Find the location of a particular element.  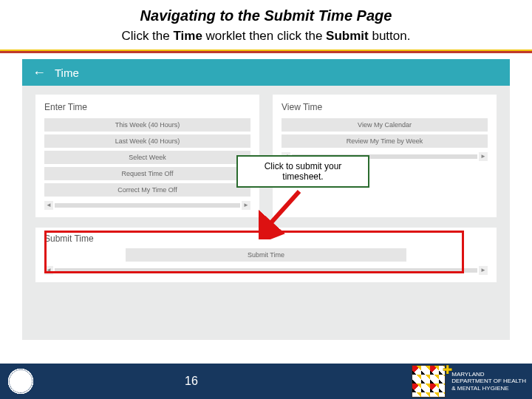

topbar-title: Time is located at coordinates (66, 72).